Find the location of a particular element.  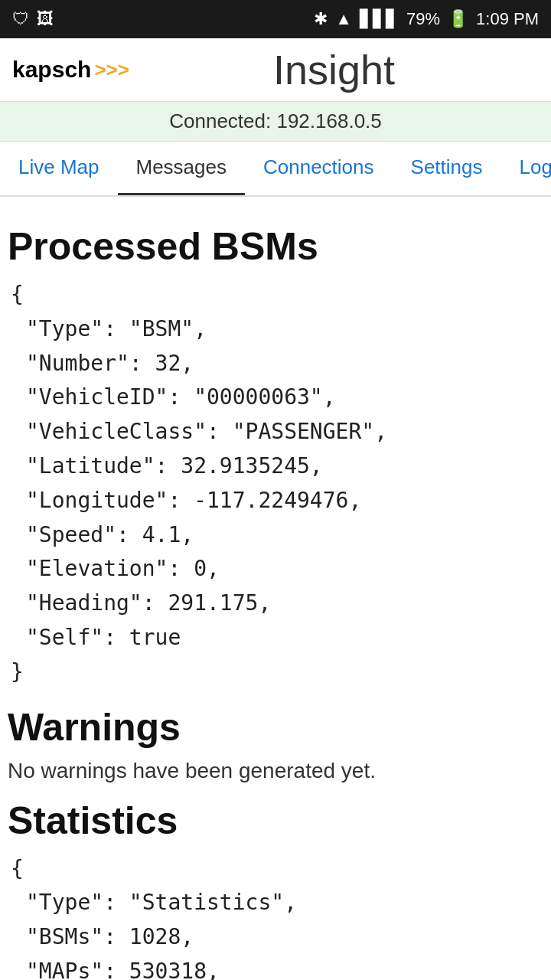

bsm-field-4: "Latitude": 32.9135245, is located at coordinates (285, 467).